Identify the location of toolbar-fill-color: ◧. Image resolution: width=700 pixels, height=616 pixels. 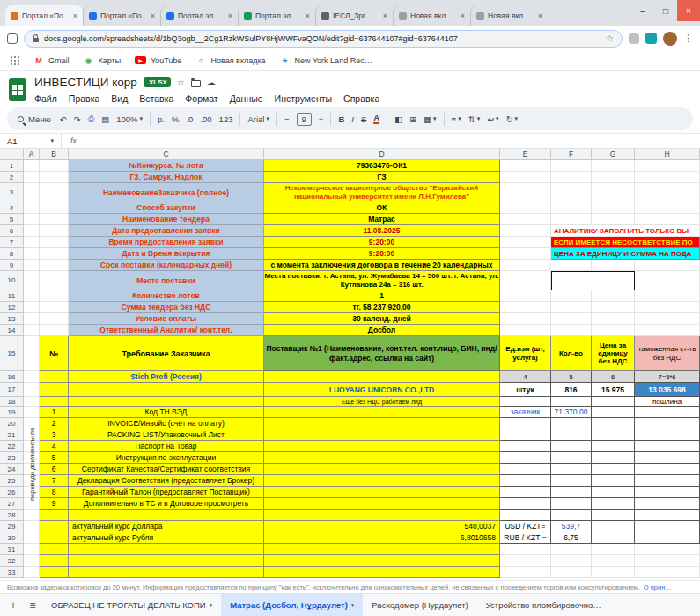
(398, 120).